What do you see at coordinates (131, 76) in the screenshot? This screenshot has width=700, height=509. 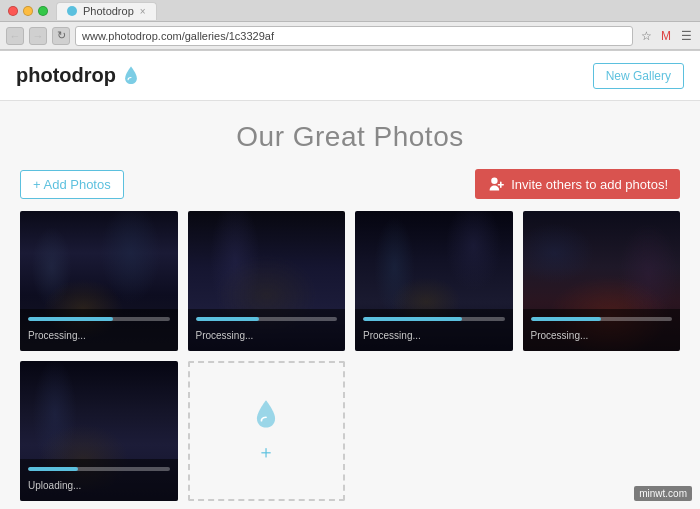 I see `logo-drop-icon` at bounding box center [131, 76].